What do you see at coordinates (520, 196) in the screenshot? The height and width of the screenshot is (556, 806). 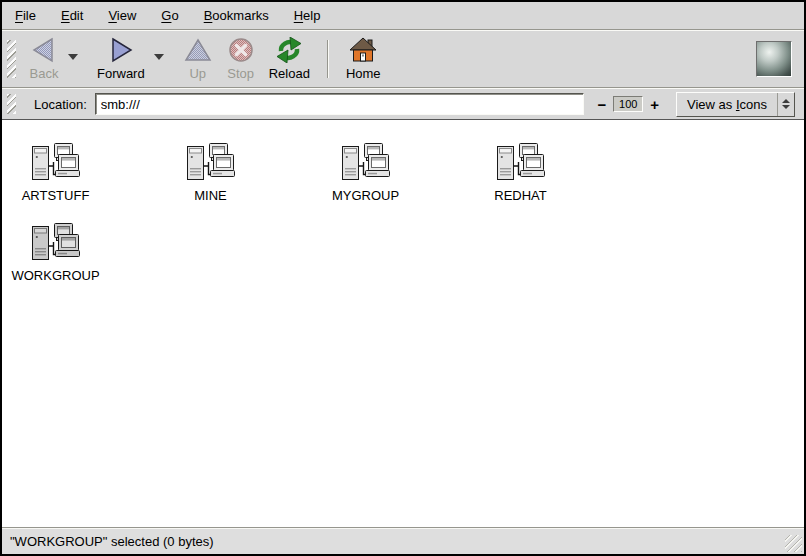 I see `icon-label: REDHAT` at bounding box center [520, 196].